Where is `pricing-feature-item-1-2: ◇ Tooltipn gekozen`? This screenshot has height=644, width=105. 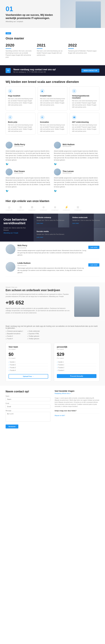 pricing-feature-item-1-2: ◇ Tooltipn gekozen is located at coordinates (34, 336).